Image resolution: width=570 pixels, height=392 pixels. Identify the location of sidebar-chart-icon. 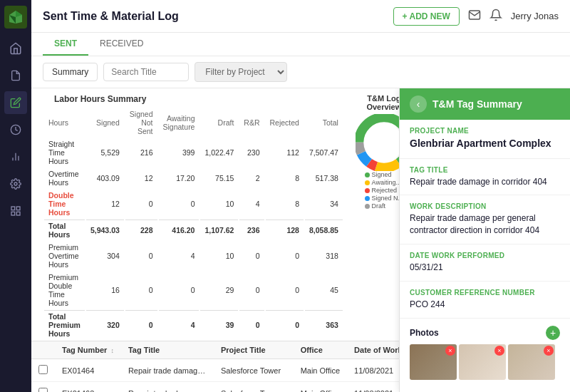
(16, 157).